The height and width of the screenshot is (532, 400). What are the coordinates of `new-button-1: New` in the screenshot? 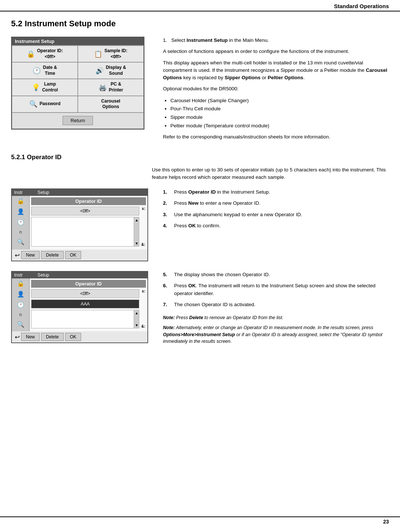 It's located at (30, 255).